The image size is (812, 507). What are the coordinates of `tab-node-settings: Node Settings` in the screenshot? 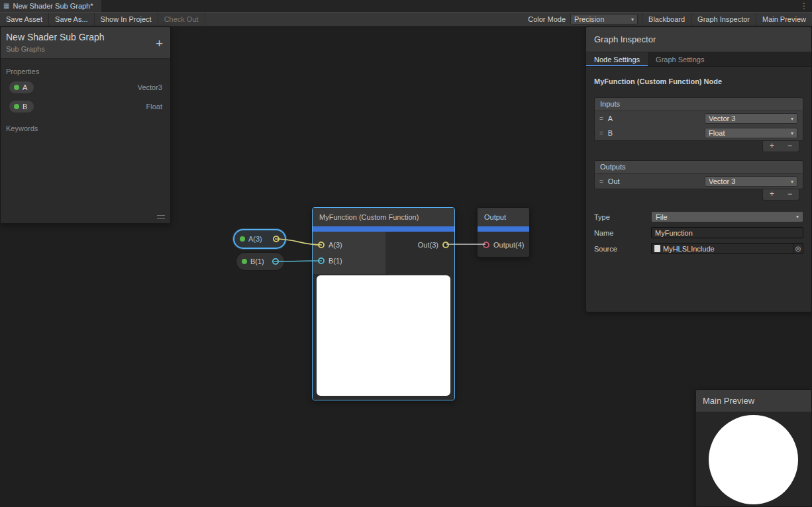 It's located at (617, 60).